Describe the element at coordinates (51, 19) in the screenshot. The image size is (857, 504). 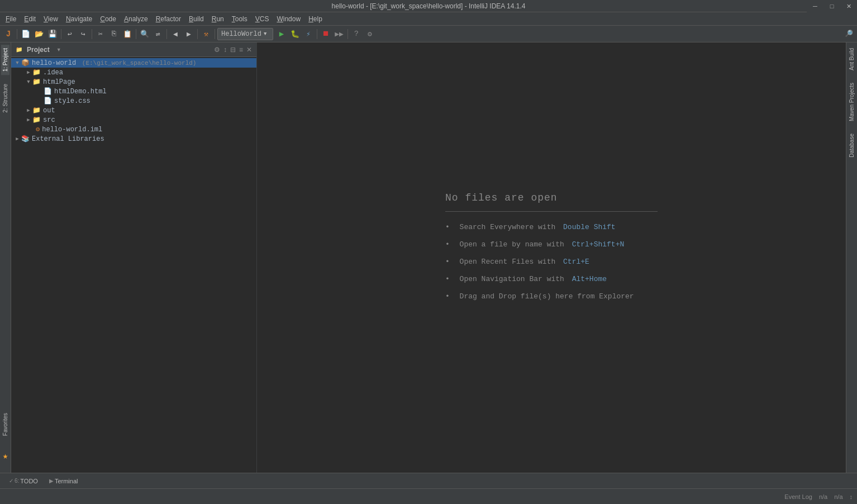
I see `menu-view: View` at that location.